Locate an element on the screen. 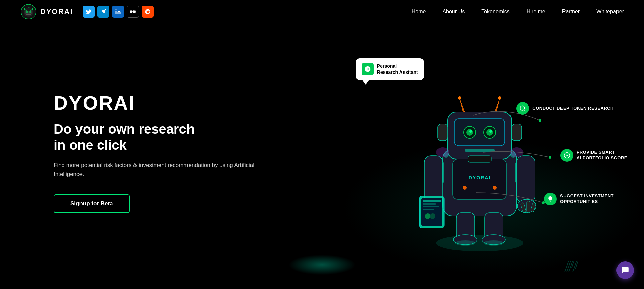 The image size is (644, 289). hero-title: DYORAI is located at coordinates (163, 103).